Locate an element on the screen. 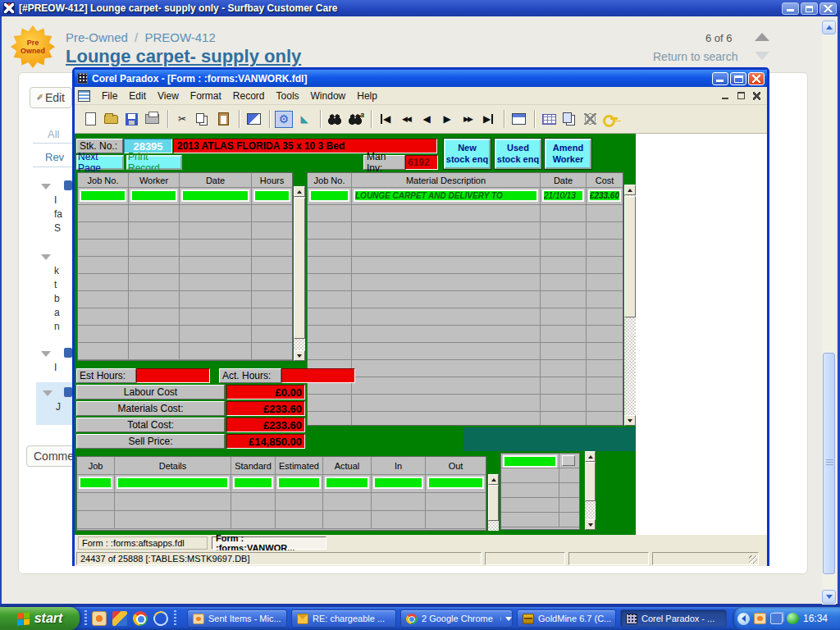  save-icon is located at coordinates (131, 120).